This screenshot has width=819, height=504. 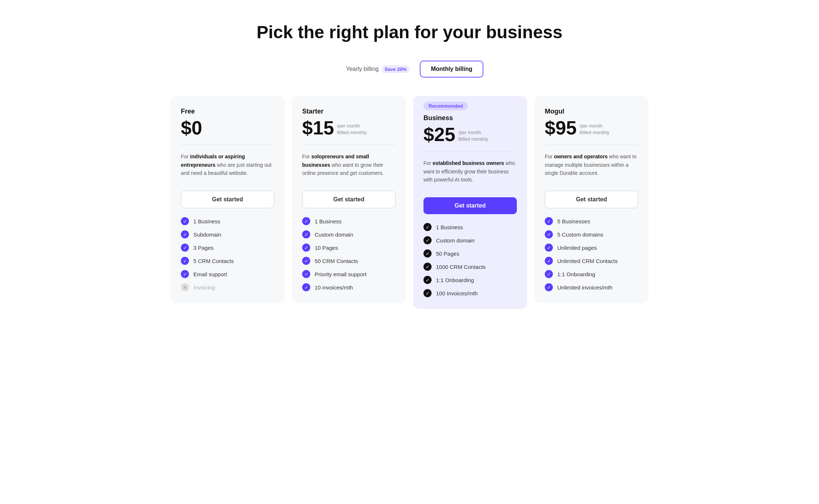 I want to click on plan-price-business: $25, so click(x=440, y=134).